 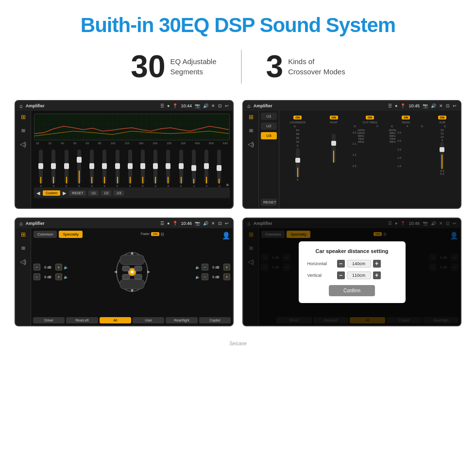 I want to click on eq-slider-5: 0, so click(x=104, y=169).